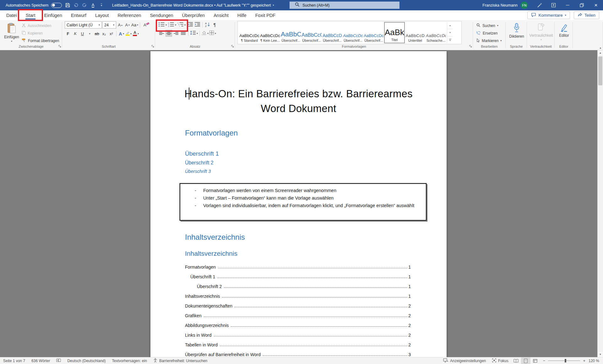  I want to click on italic-button: K, so click(75, 34).